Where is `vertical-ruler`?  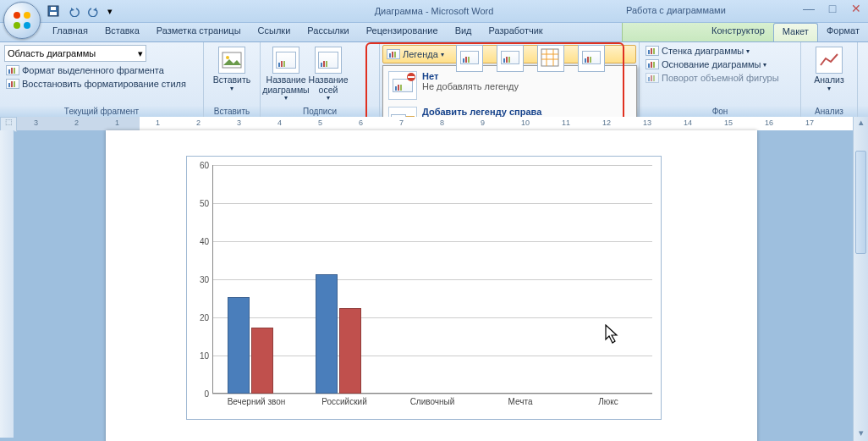
vertical-ruler is located at coordinates (7, 284).